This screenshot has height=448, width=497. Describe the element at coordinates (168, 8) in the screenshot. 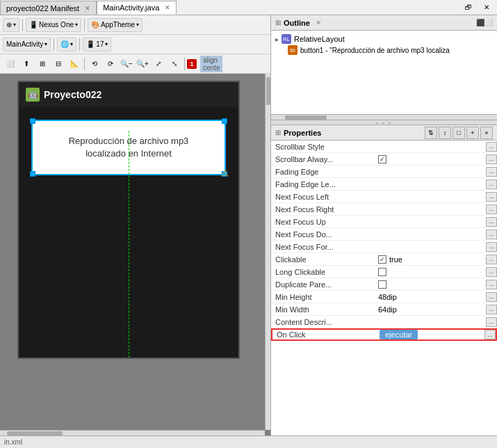

I see `tab-main-close: ✕` at that location.